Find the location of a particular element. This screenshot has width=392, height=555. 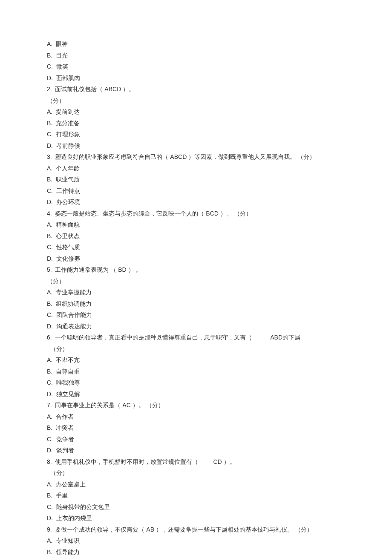

text-line: A. 不卑不亢 is located at coordinates (196, 360).